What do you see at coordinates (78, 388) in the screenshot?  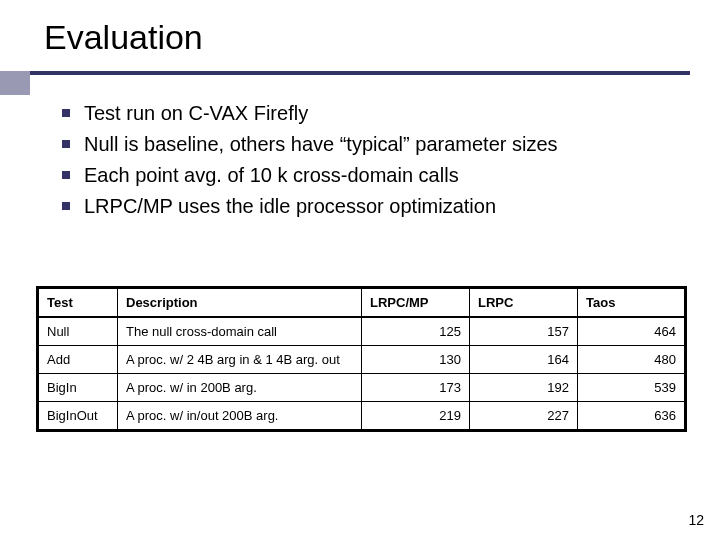 I see `cell-test: BigIn` at bounding box center [78, 388].